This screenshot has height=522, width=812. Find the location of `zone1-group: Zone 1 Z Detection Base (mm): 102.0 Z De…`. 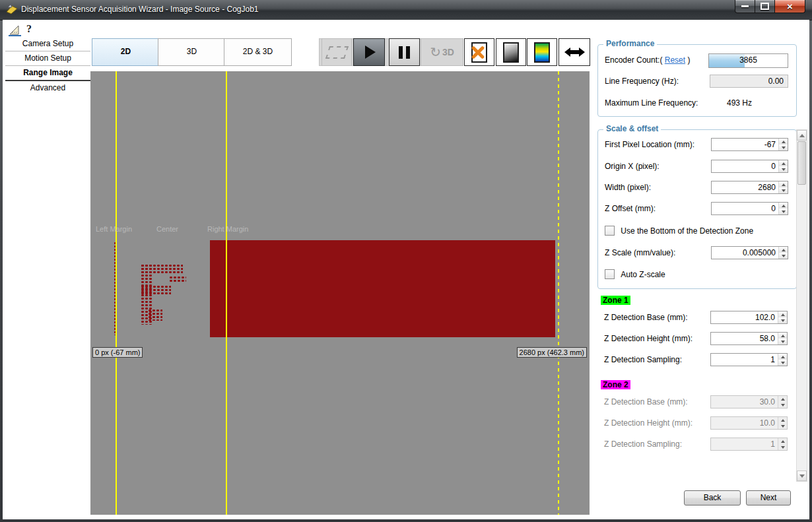

zone1-group: Zone 1 Z Detection Base (mm): 102.0 Z De… is located at coordinates (696, 332).